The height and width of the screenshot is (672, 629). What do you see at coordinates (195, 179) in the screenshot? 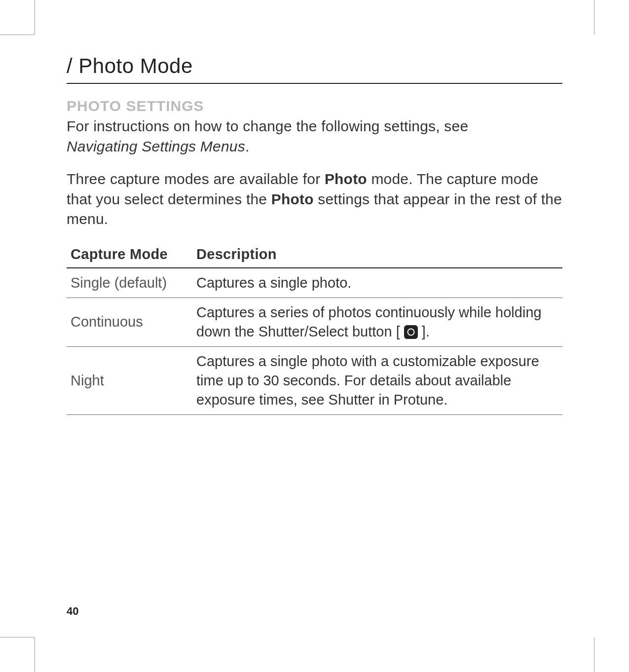
I see `para-text: Three capture modes are available for` at bounding box center [195, 179].